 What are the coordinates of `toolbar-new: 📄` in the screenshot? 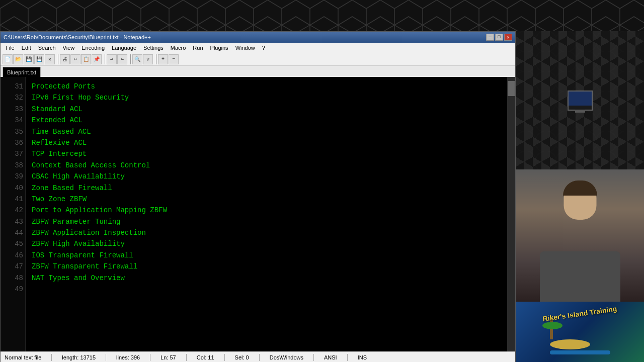 It's located at (8, 59).